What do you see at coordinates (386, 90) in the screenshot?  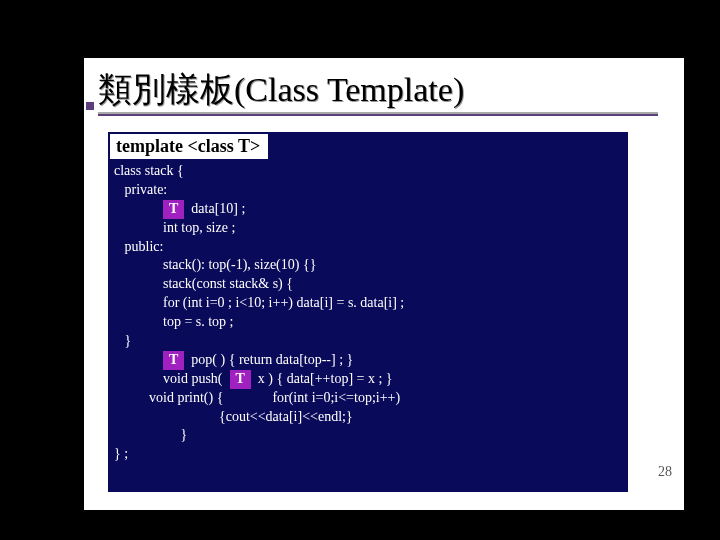 I see `slide-title: 類別樣板(Class Template)` at bounding box center [386, 90].